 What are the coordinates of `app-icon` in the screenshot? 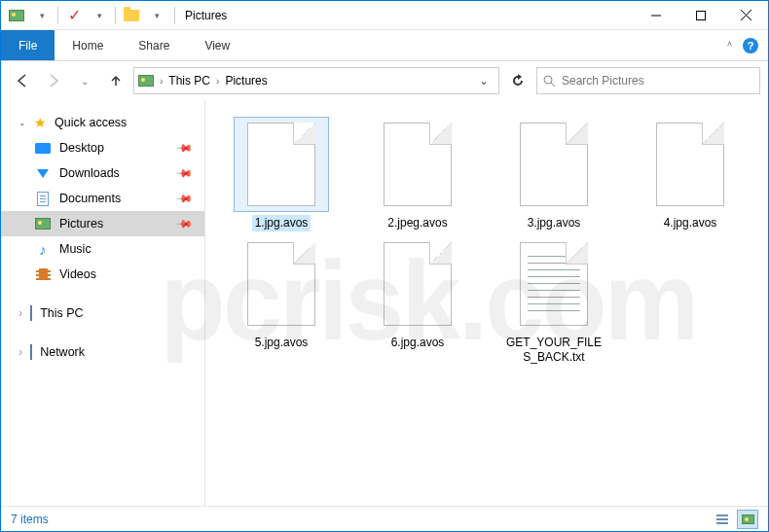 It's located at (17, 16).